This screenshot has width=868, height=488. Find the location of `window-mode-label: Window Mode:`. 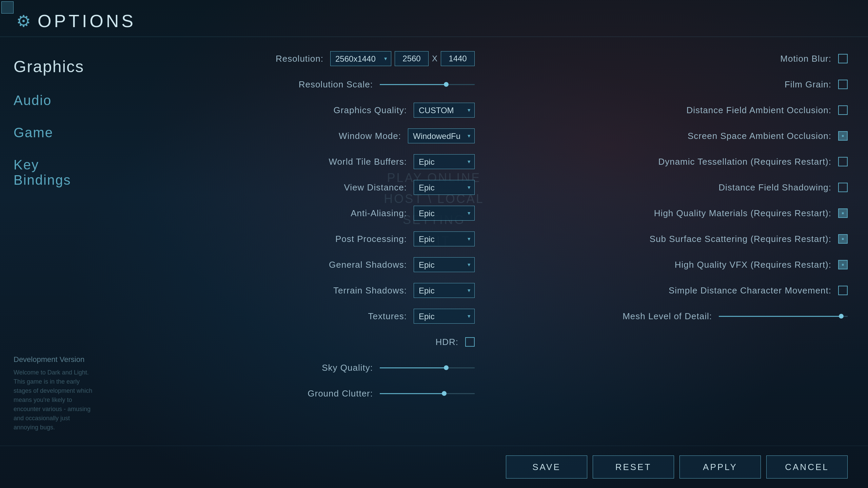

window-mode-label: Window Mode: is located at coordinates (370, 136).